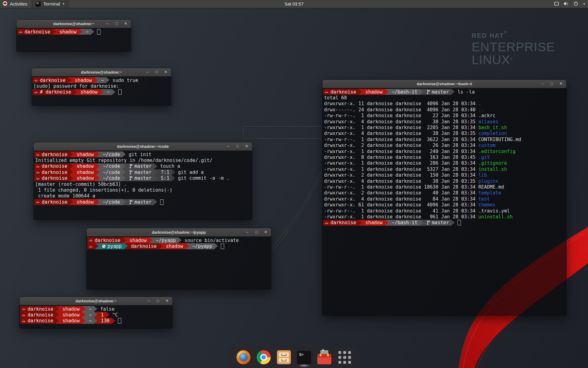 The height and width of the screenshot is (368, 588). I want to click on terminal-window-home-idle: darknoise@shadow:~–□✕darknoiseshadow~, so click(74, 36).